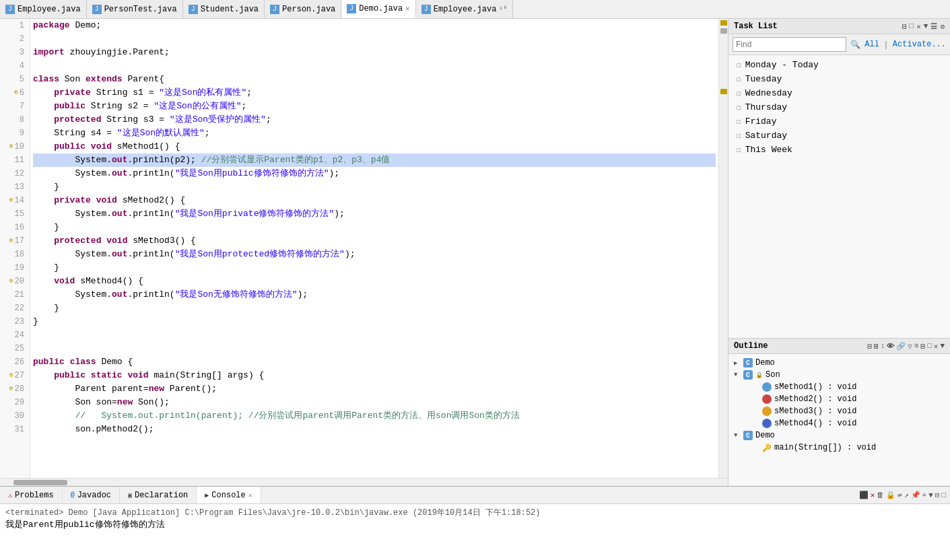  Describe the element at coordinates (15, 120) in the screenshot. I see `line-number-8: 8` at that location.